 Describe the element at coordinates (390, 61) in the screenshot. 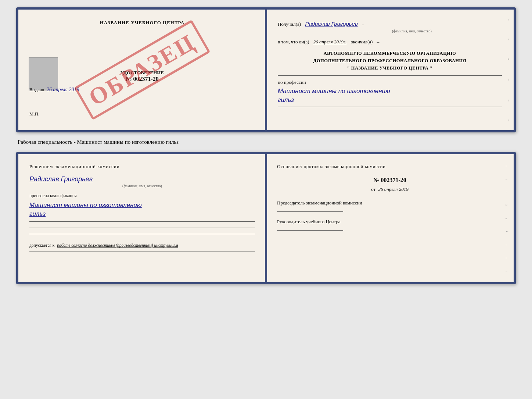

I see `org-line2: ДОПОЛНИТЕЛЬНОГО ПРОФЕССИОНАЛЬНОГО ОБРАЗО…` at that location.